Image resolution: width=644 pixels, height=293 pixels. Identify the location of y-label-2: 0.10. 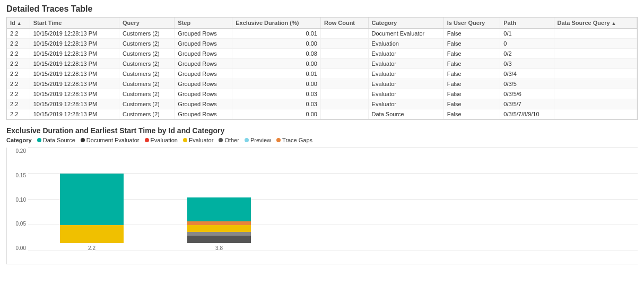
(16, 200).